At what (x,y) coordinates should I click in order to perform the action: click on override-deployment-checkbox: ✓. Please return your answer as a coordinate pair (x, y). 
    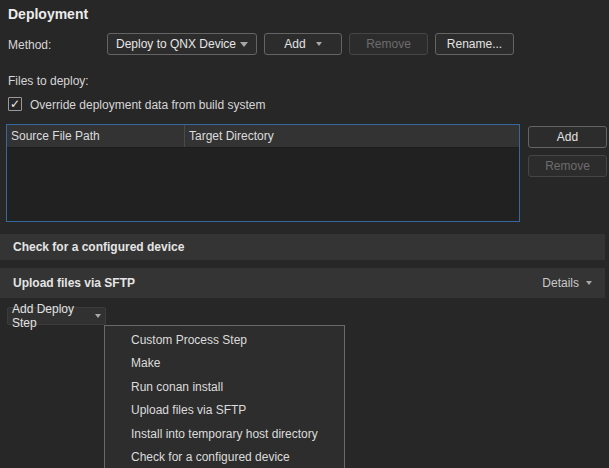
    Looking at the image, I should click on (15, 104).